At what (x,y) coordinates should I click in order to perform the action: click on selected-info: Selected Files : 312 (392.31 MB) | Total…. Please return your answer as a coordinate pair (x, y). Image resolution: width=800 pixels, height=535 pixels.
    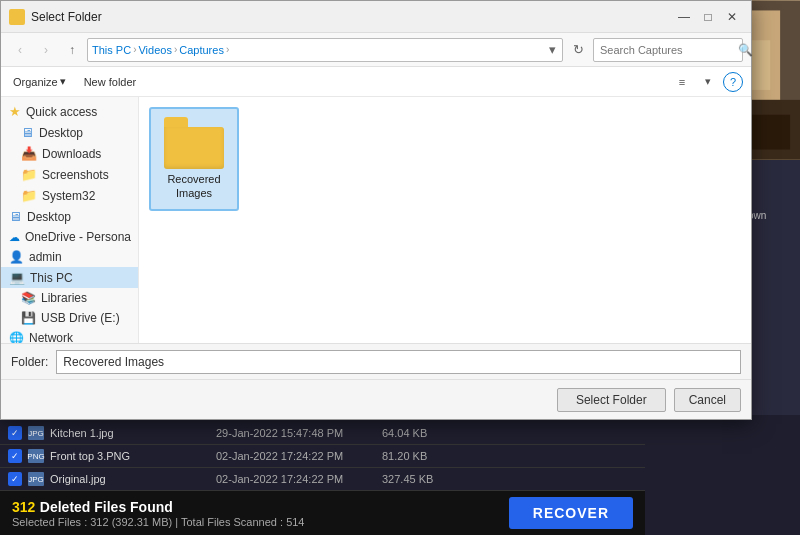
    Looking at the image, I should click on (158, 522).